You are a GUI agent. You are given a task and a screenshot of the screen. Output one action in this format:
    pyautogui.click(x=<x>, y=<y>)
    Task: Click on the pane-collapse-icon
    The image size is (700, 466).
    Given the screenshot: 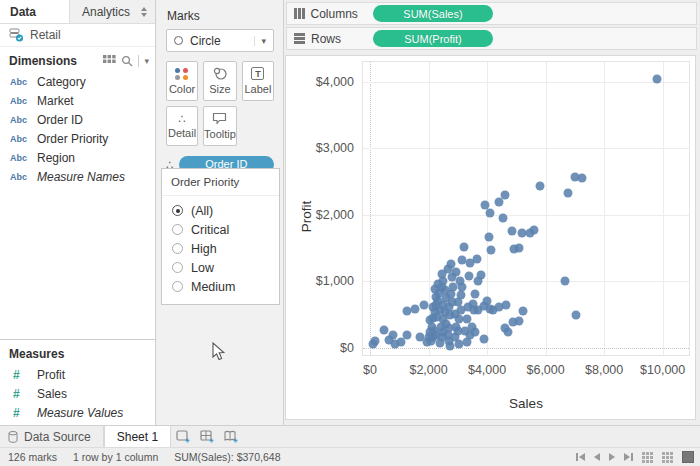 What is the action you would take?
    pyautogui.click(x=144, y=12)
    